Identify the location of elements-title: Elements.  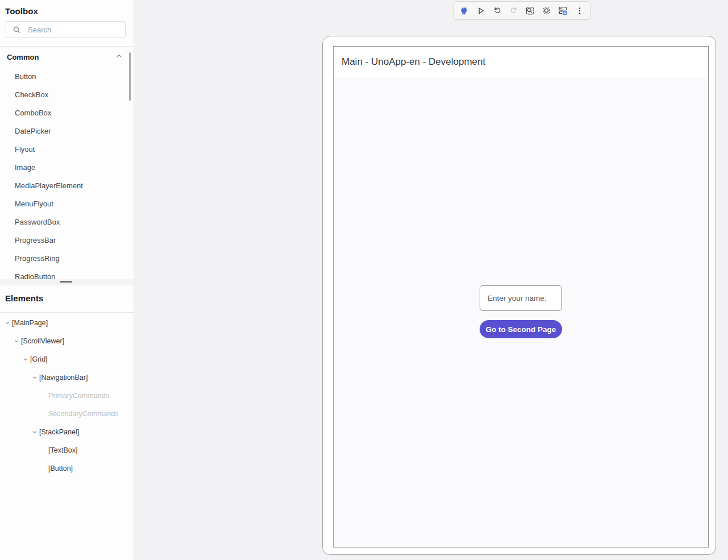
(67, 299).